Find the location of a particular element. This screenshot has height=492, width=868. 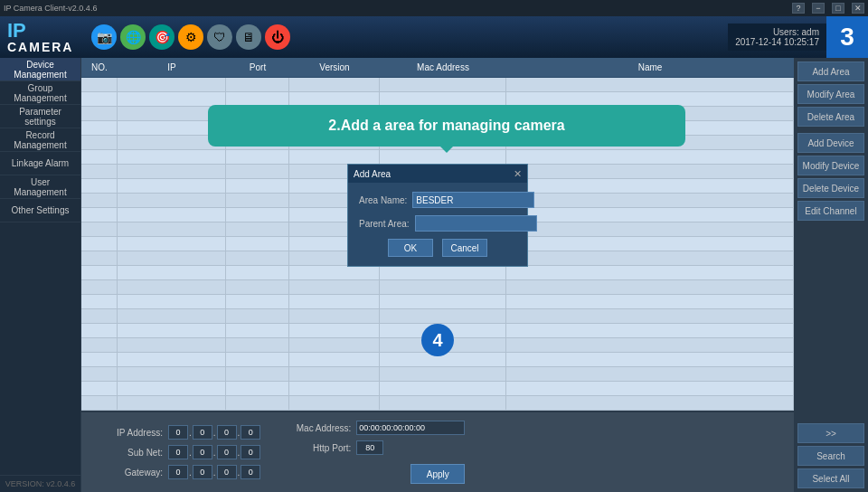

sidebar-item-group-management: Group Management is located at coordinates (40, 93).